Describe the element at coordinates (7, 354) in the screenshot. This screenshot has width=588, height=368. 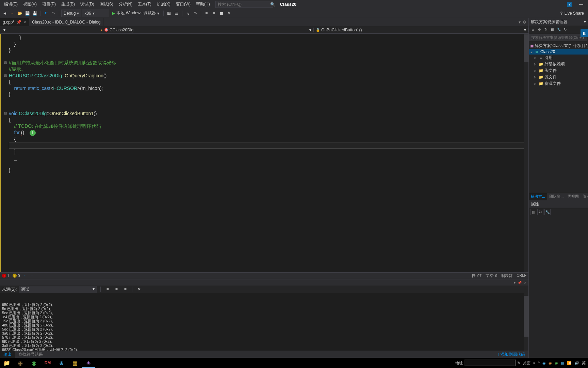
I see `bottom-tab-output: 输出` at that location.